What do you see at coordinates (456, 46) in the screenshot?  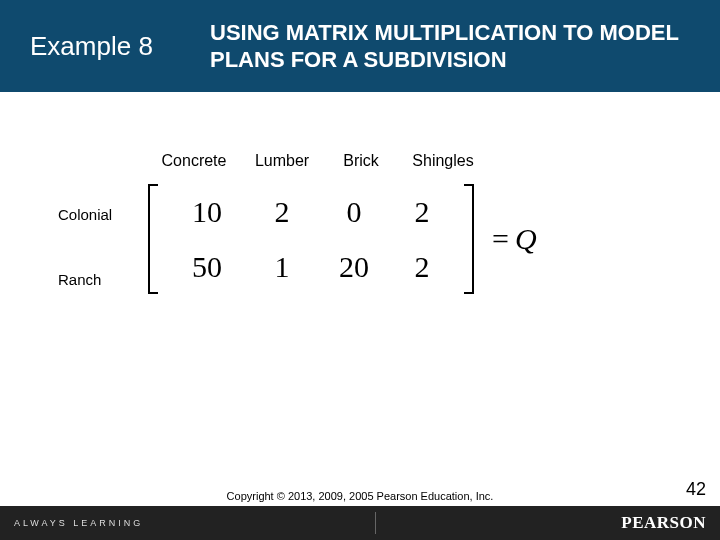 I see `slide-title: USING MATRIX MULTIPLICATION TO MODEL PLA…` at bounding box center [456, 46].